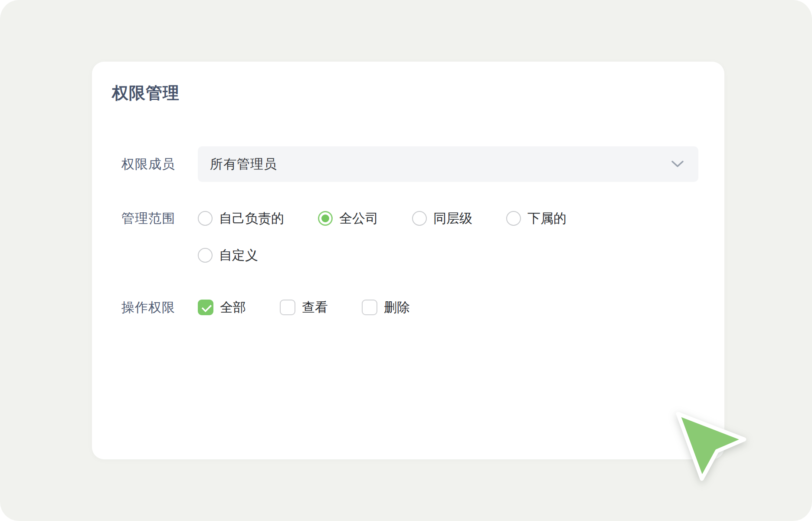  Describe the element at coordinates (536, 219) in the screenshot. I see `radio-option-subordinates: 下属的` at that location.